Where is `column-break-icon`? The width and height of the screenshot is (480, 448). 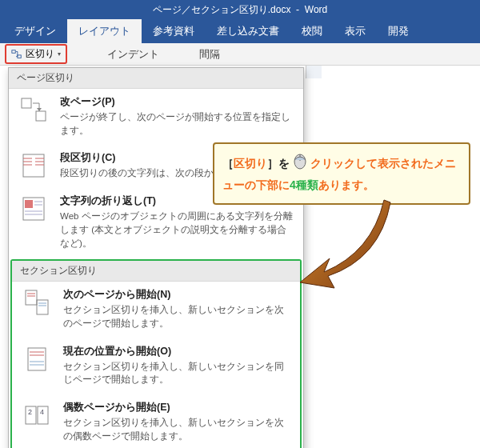 column-break-icon is located at coordinates (34, 166).